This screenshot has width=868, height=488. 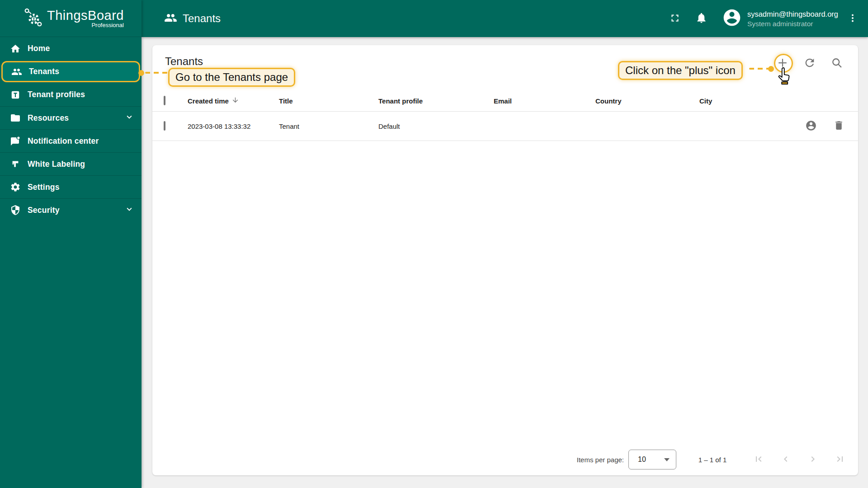 I want to click on sidebar-item-settings: Settings, so click(x=71, y=187).